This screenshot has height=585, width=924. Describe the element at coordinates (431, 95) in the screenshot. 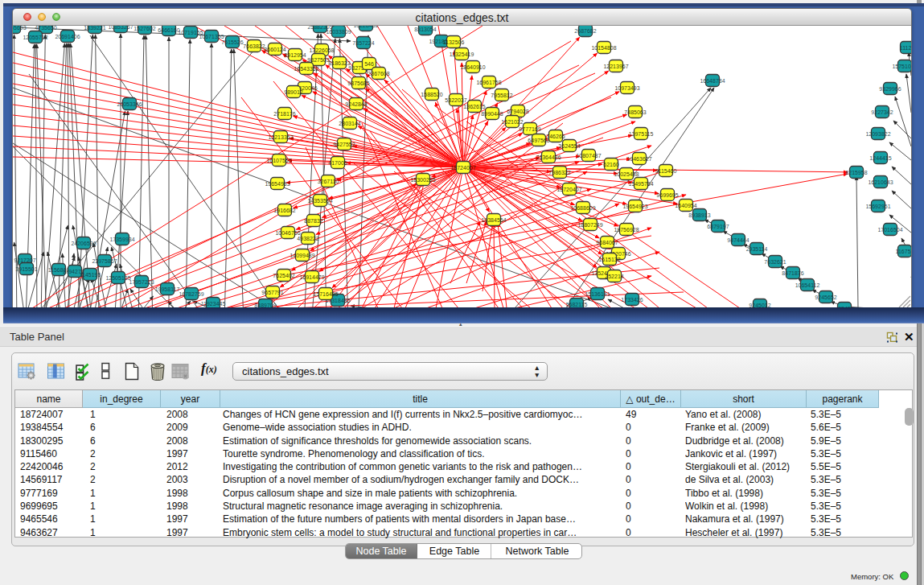

I see `svg-text: 1588520` at that location.